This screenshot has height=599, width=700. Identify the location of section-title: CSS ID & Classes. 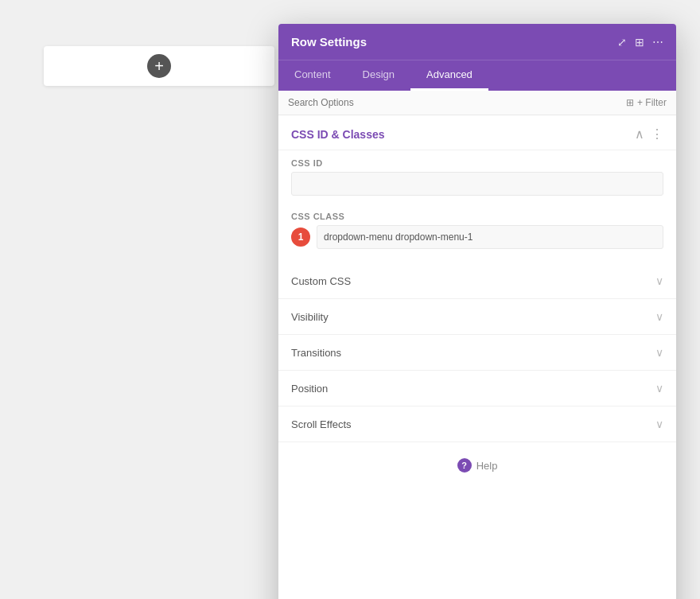
(338, 134).